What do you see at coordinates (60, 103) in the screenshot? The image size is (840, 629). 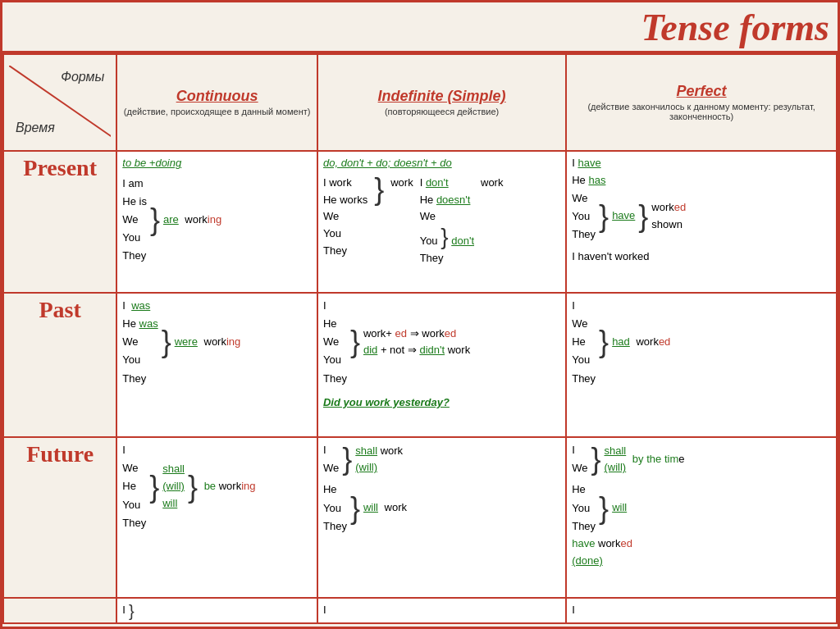 I see `corner-diagonal: Формы Время` at bounding box center [60, 103].